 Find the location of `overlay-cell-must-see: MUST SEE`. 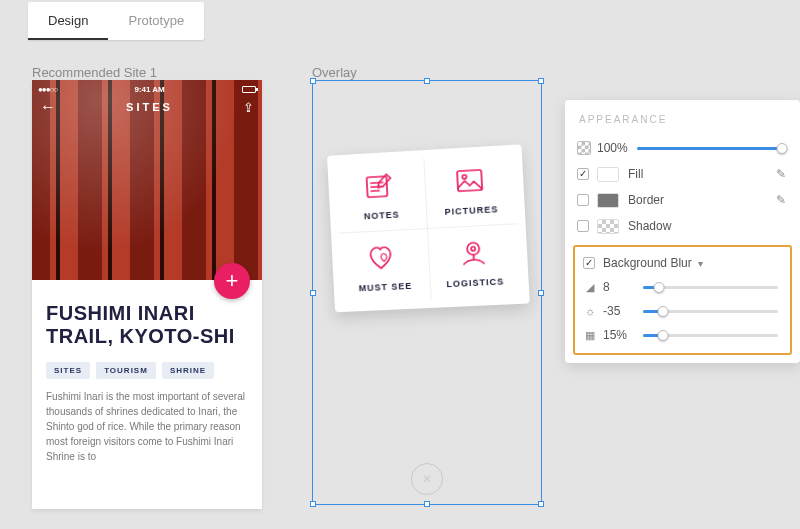

overlay-cell-must-see: MUST SEE is located at coordinates (384, 266).